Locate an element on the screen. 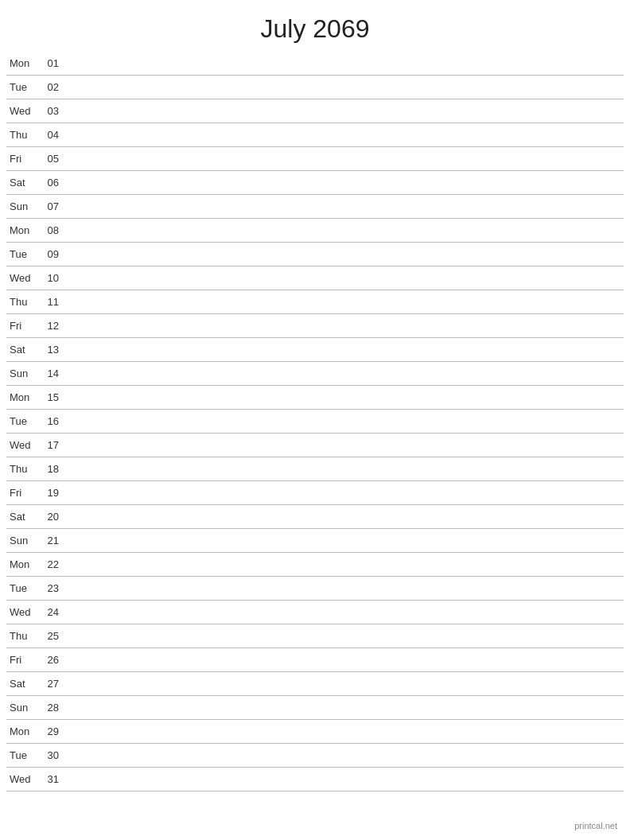 The height and width of the screenshot is (840, 630). day-number: 19 is located at coordinates (48, 493).